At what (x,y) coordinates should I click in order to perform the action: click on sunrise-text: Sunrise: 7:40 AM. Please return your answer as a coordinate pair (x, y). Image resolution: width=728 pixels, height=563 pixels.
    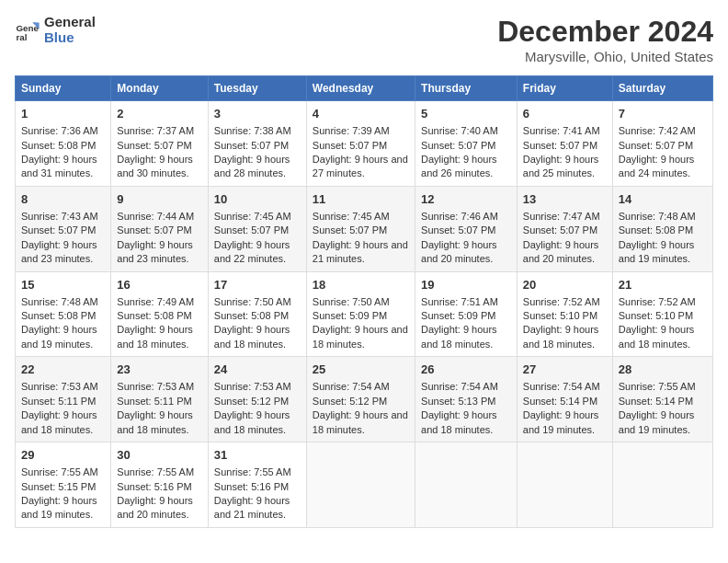
    Looking at the image, I should click on (460, 131).